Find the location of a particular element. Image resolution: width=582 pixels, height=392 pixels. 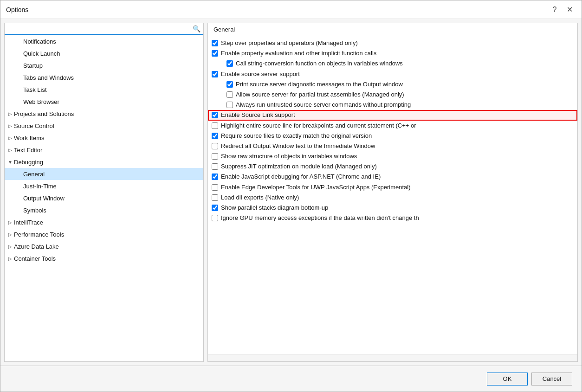

tree-item-symbols: Symbols is located at coordinates (104, 210).